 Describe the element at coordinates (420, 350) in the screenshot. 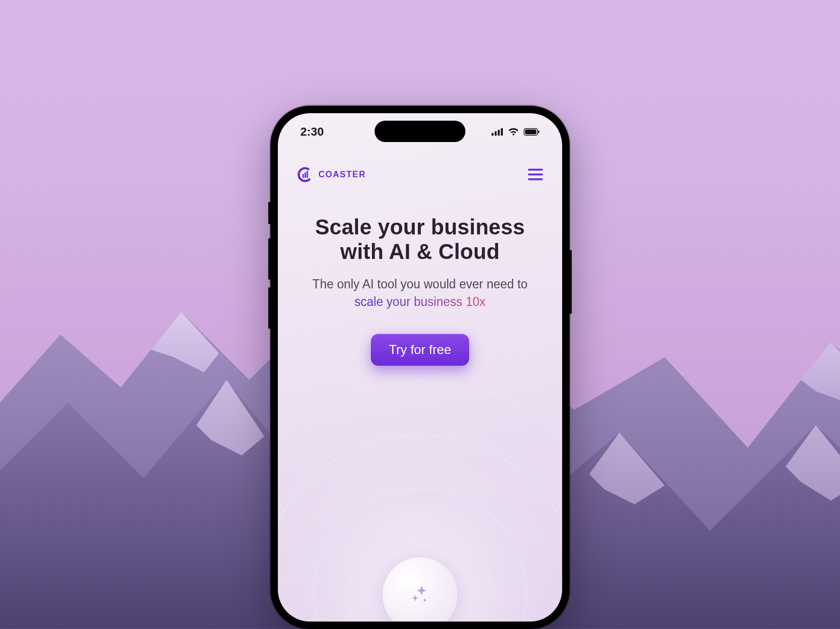

I see `try-for-free-button: Try for free` at that location.